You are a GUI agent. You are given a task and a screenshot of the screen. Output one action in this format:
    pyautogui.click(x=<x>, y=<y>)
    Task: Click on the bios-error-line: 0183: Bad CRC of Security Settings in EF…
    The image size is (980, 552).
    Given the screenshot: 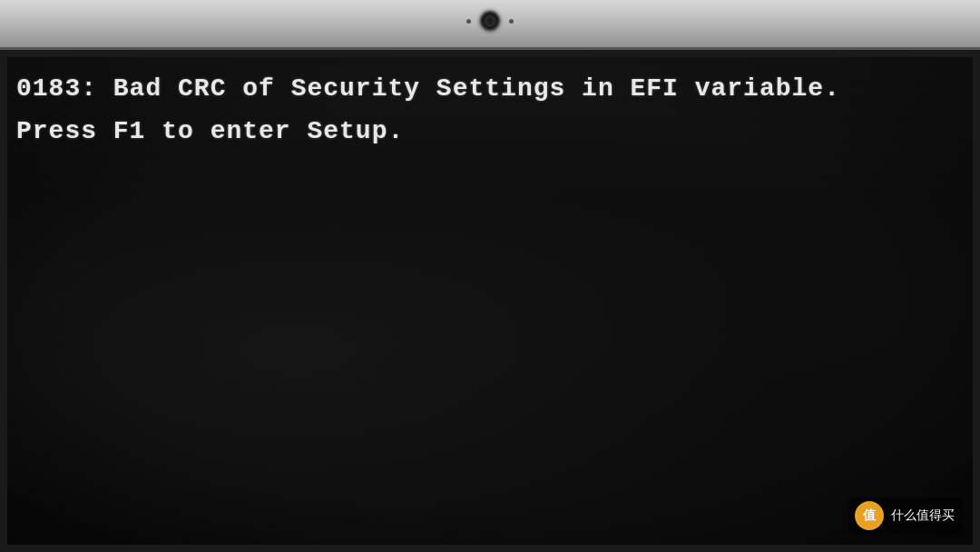 What is the action you would take?
    pyautogui.click(x=428, y=89)
    